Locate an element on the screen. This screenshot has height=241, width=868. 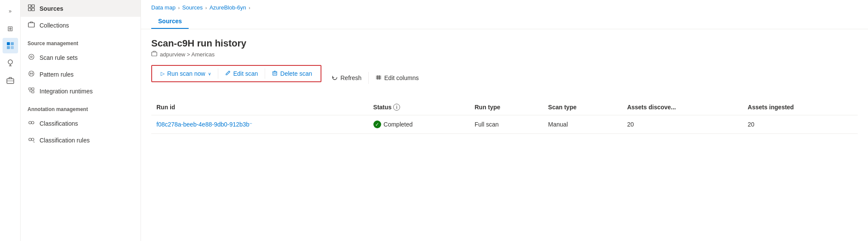
rail-datamap is located at coordinates (10, 46).